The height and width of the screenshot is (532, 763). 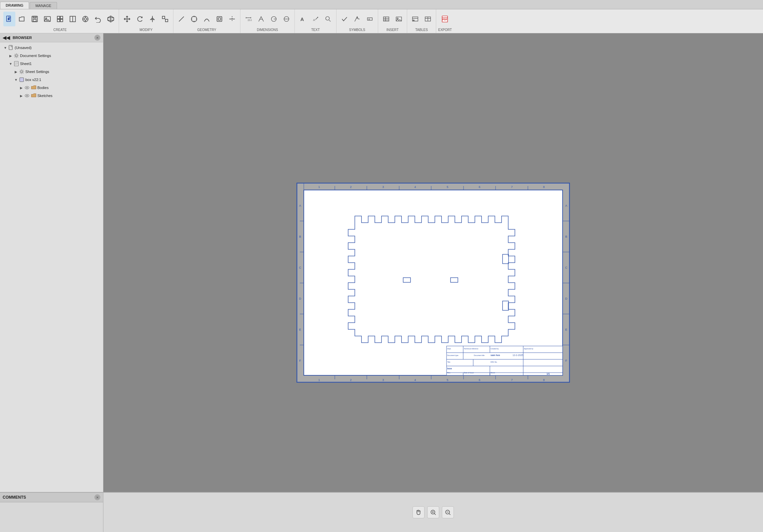 What do you see at coordinates (518, 355) in the screenshot?
I see `svg-text: 12-2-2025` at bounding box center [518, 355].